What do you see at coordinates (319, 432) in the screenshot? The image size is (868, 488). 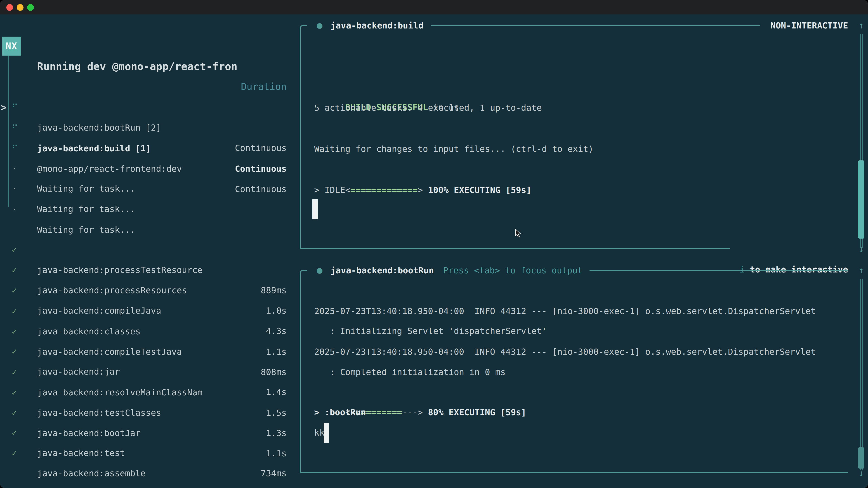 I see `typed-input-text: kk` at bounding box center [319, 432].